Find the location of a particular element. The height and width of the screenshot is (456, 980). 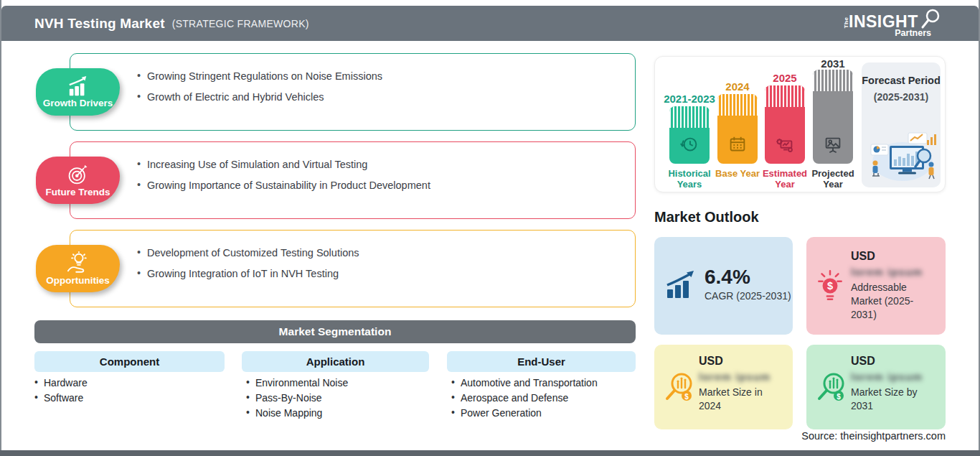

future-trend-item: Growing Importance of Sustainability in … is located at coordinates (382, 185).